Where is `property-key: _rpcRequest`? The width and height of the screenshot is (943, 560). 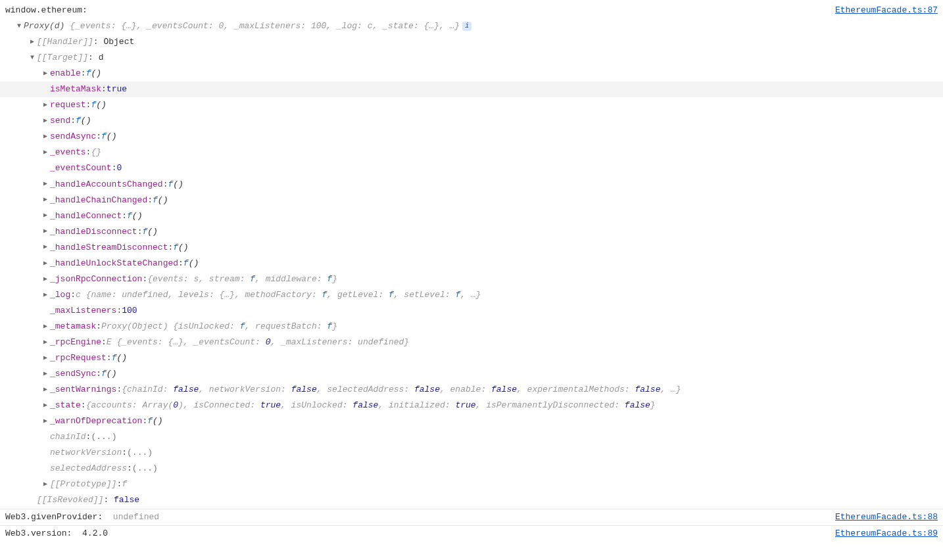 property-key: _rpcRequest is located at coordinates (78, 358).